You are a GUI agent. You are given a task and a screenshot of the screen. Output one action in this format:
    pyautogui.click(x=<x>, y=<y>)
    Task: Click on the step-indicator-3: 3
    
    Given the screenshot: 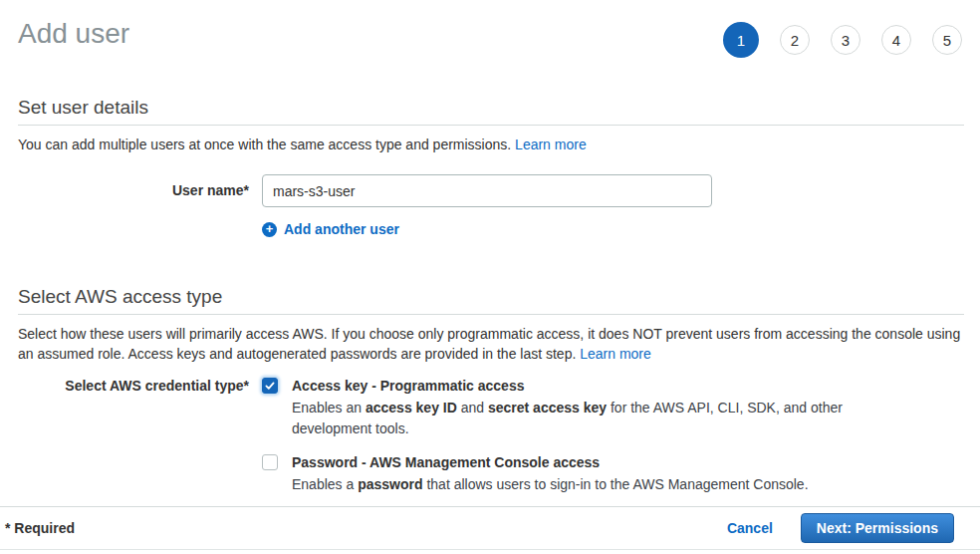 What is the action you would take?
    pyautogui.click(x=846, y=40)
    